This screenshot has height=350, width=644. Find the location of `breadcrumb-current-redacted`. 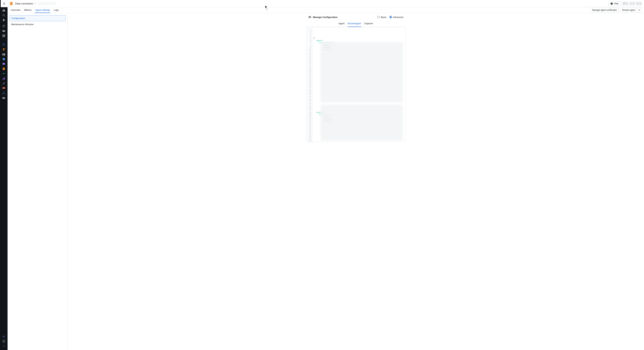

breadcrumb-current-redacted is located at coordinates (47, 4).